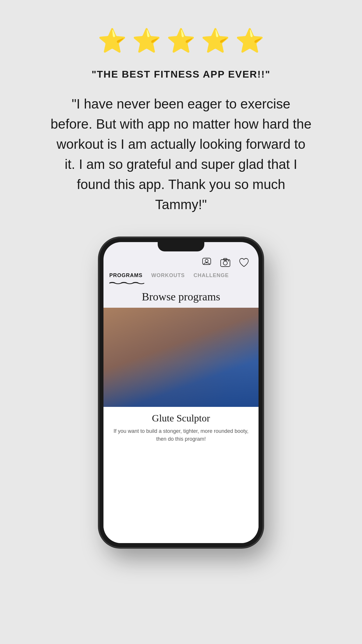 The image size is (362, 644). What do you see at coordinates (181, 427) in the screenshot?
I see `program-info: Glute Sculptor If you want to build a st…` at bounding box center [181, 427].